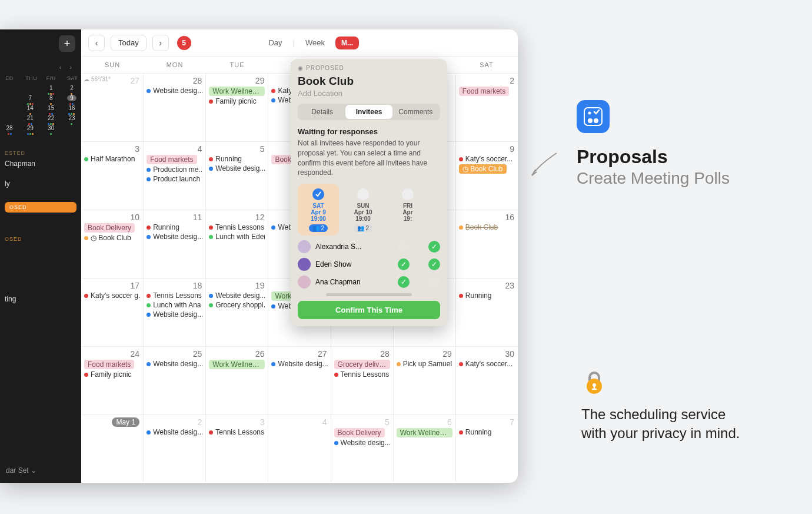  Describe the element at coordinates (237, 237) in the screenshot. I see `event-item: Lunch with Eden` at that location.